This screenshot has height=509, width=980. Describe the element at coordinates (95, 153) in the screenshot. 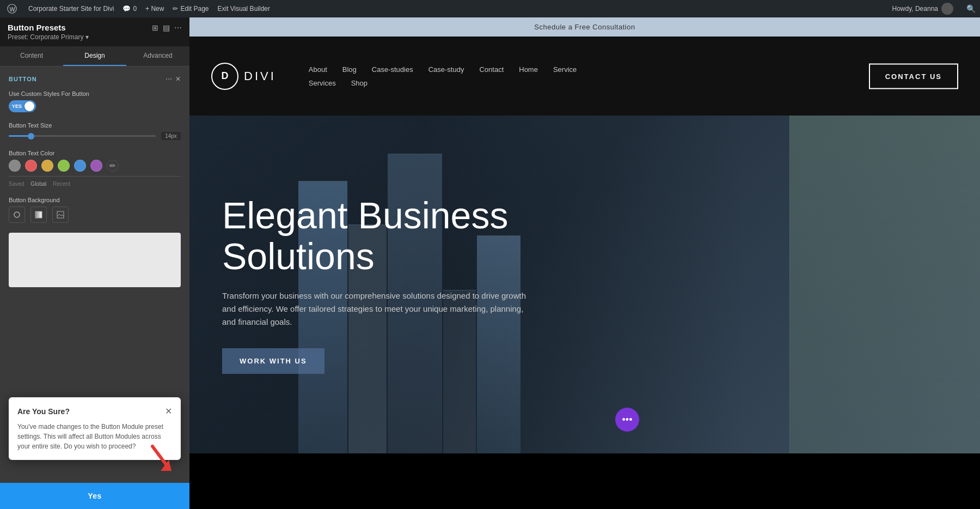

I see `button-text-color-label: Button Text Color` at that location.